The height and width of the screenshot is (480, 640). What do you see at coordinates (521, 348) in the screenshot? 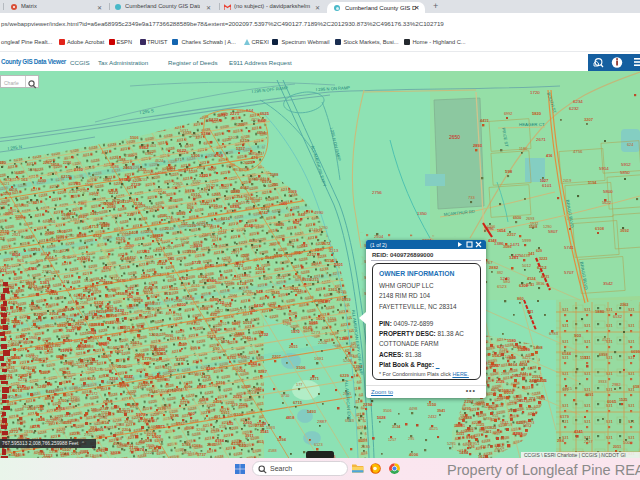
I see `svg-text: 902` at bounding box center [521, 348].